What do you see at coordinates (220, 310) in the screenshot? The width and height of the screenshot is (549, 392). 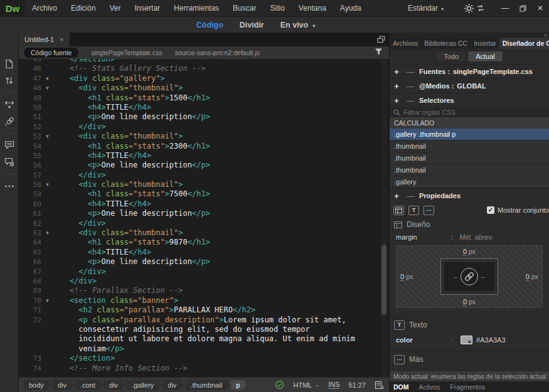 I see `code-text: <h2 class="parallax">PARALLAX HERO</h2>` at bounding box center [220, 310].